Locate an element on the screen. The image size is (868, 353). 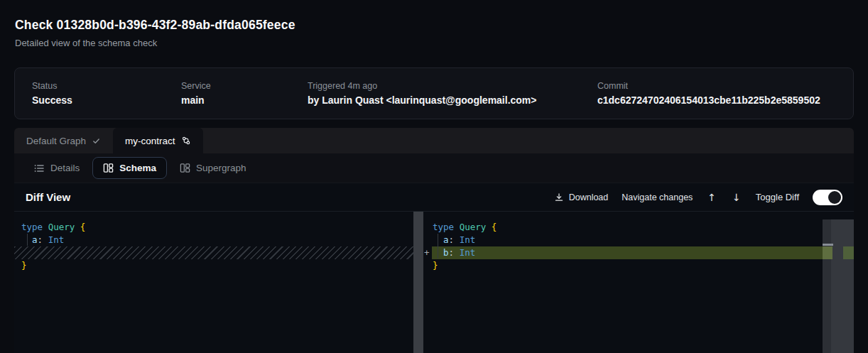
diff-placeholder-line is located at coordinates (214, 253).